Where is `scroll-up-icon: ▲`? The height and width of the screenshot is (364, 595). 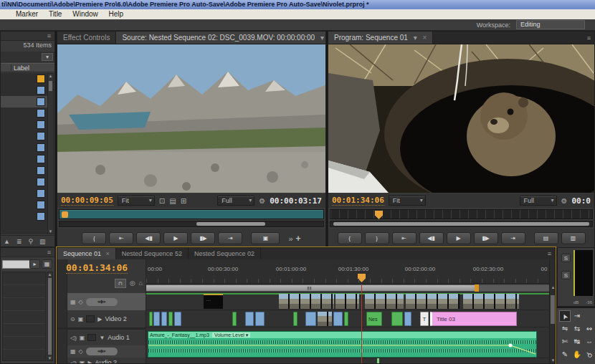 scroll-up-icon: ▲ is located at coordinates (50, 76).